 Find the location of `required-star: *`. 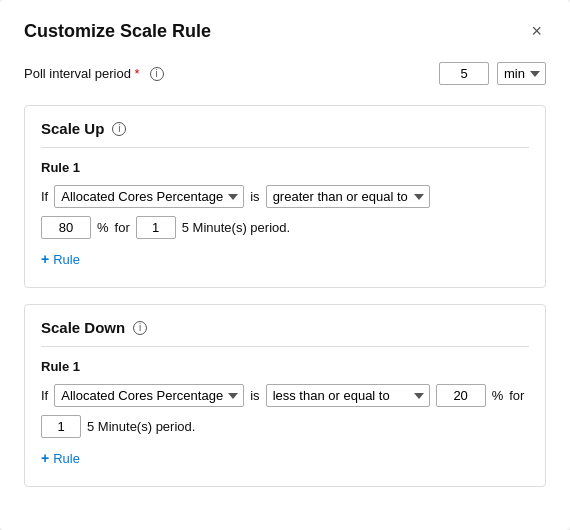

required-star: * is located at coordinates (136, 74).